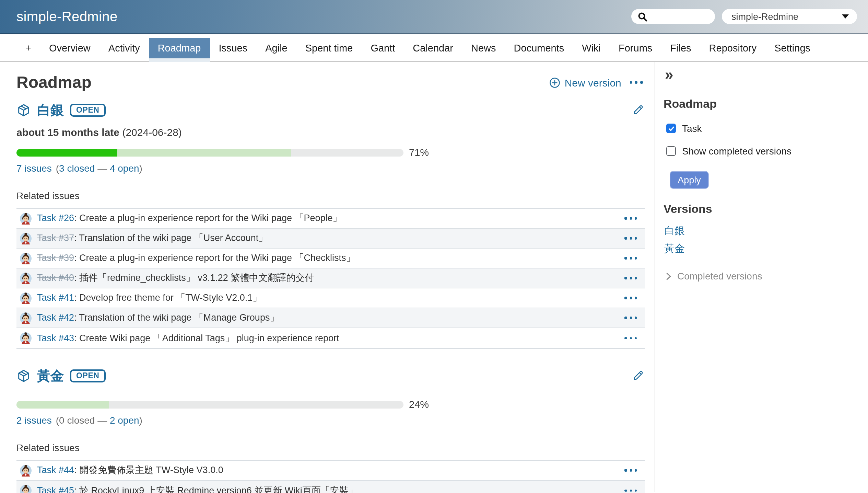 This screenshot has height=493, width=868. What do you see at coordinates (330, 338) in the screenshot?
I see `issue-text: Task #43: Create Wiki page 「Additional T…` at bounding box center [330, 338].